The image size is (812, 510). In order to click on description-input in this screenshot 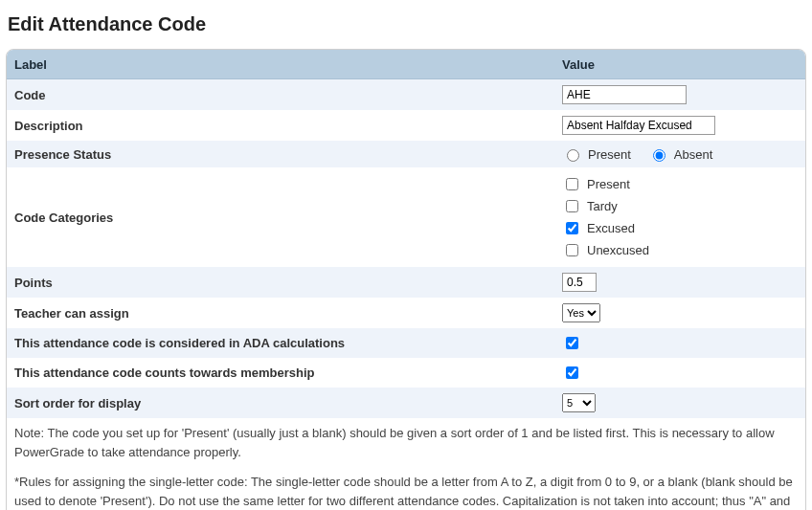, I will do `click(639, 125)`.